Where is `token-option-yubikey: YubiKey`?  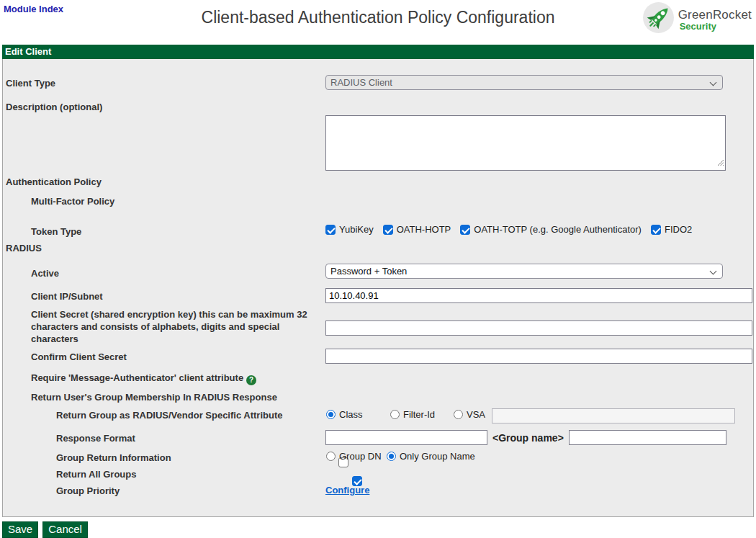
token-option-yubikey: YubiKey is located at coordinates (350, 229).